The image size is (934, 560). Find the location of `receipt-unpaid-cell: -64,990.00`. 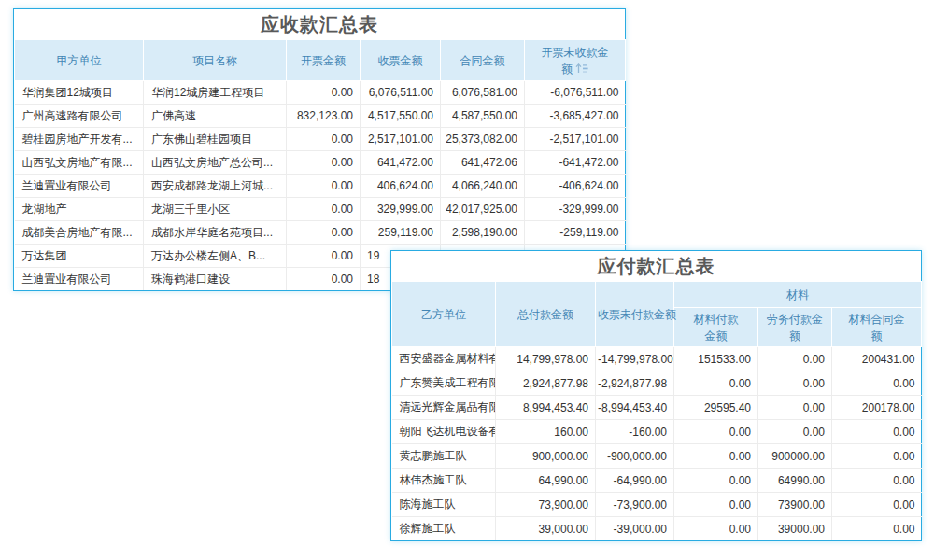

receipt-unpaid-cell: -64,990.00 is located at coordinates (635, 481).